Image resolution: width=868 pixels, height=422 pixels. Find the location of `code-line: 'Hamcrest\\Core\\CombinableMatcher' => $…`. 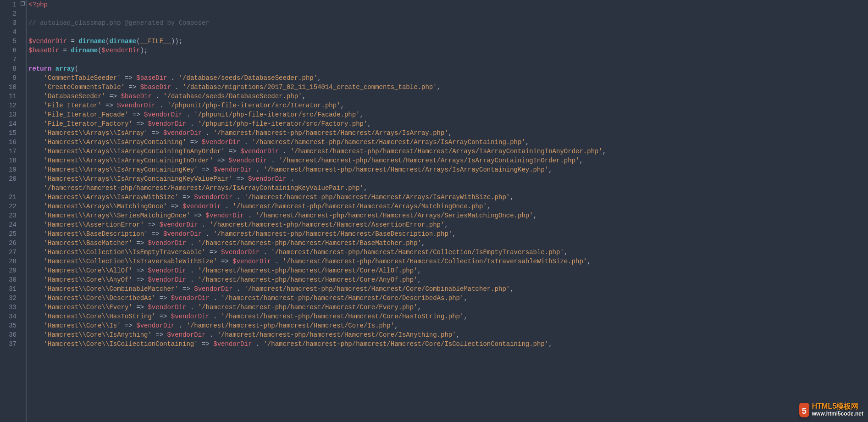

code-line: 'Hamcrest\\Core\\CombinableMatcher' => $… is located at coordinates (448, 289).